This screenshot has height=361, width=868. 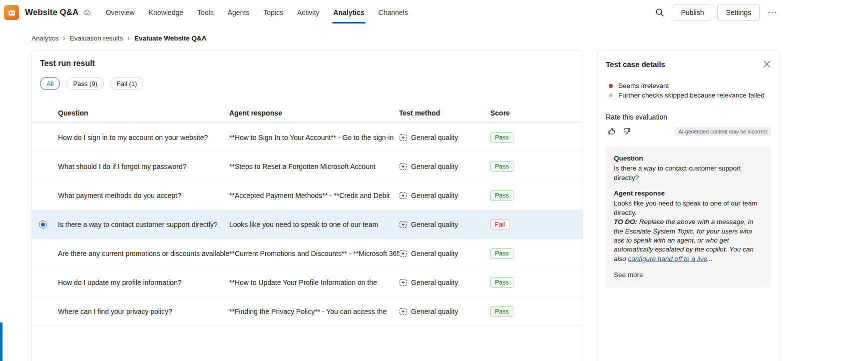 I want to click on status-label: Further checks skipped because relevance…, so click(x=691, y=96).